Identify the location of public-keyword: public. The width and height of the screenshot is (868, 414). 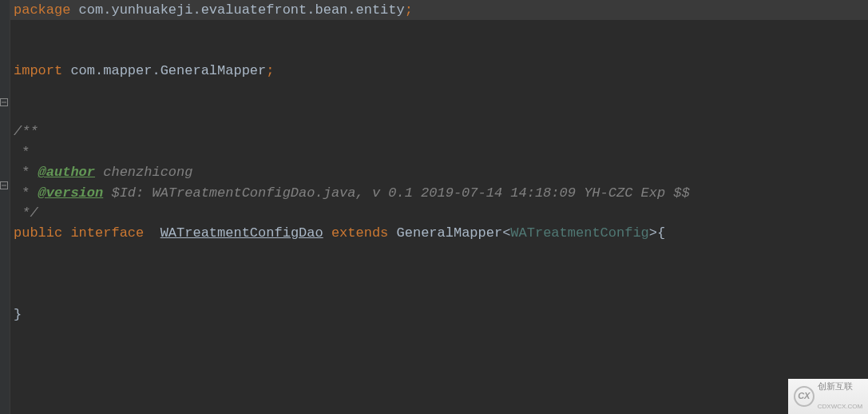
(38, 233).